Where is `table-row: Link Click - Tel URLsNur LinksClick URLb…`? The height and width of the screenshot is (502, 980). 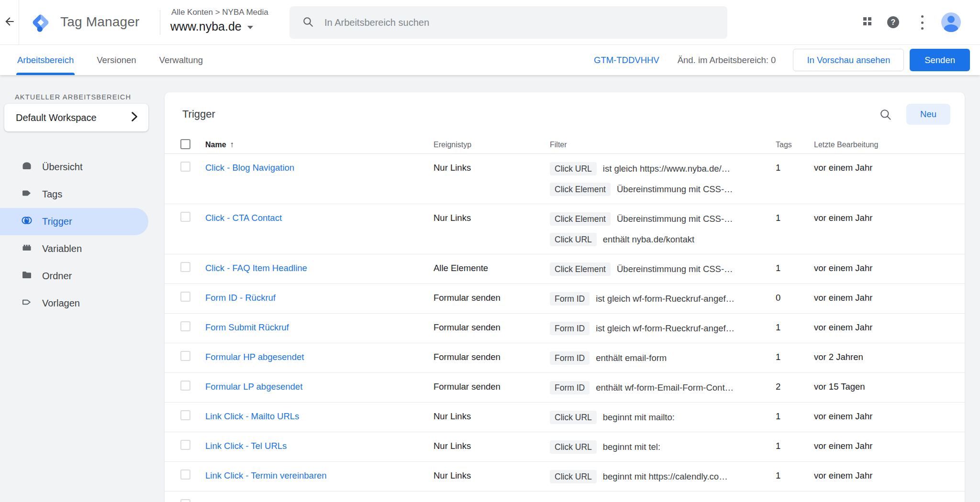
table-row: Link Click - Tel URLsNur LinksClick URLb… is located at coordinates (565, 447).